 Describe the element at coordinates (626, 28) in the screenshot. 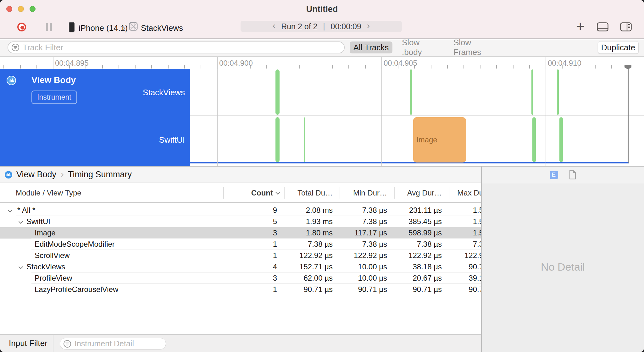

I see `right-sidebar-toggle-button` at that location.